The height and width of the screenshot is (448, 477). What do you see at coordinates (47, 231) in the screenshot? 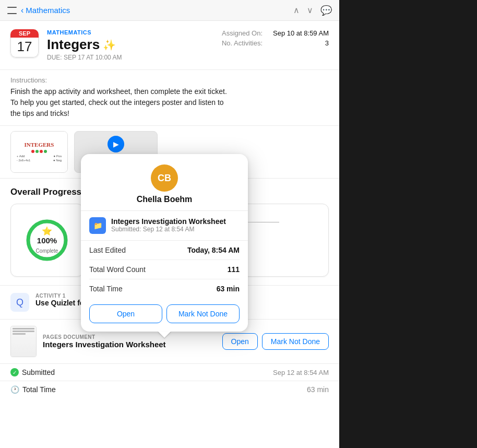
I see `circle-percent: ⭐` at bounding box center [47, 231].